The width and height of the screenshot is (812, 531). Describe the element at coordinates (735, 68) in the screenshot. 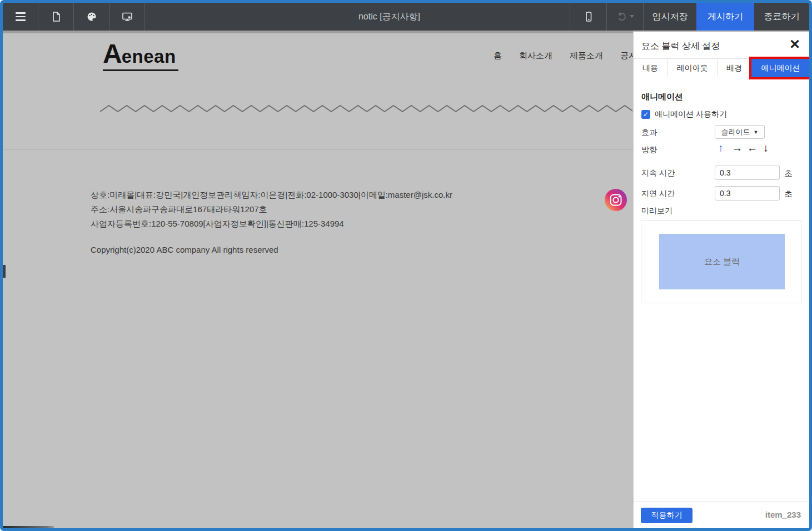

I see `tab-background: 배경` at that location.